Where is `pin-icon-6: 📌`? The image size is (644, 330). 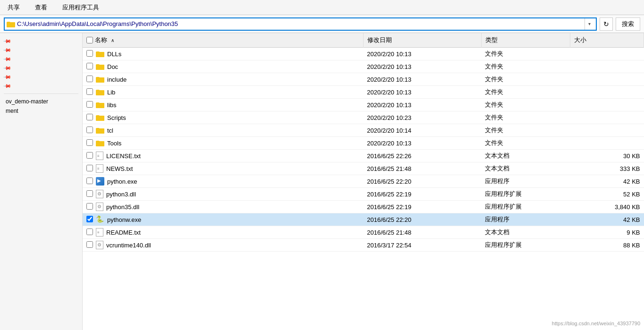 pin-icon-6: 📌 is located at coordinates (7, 86).